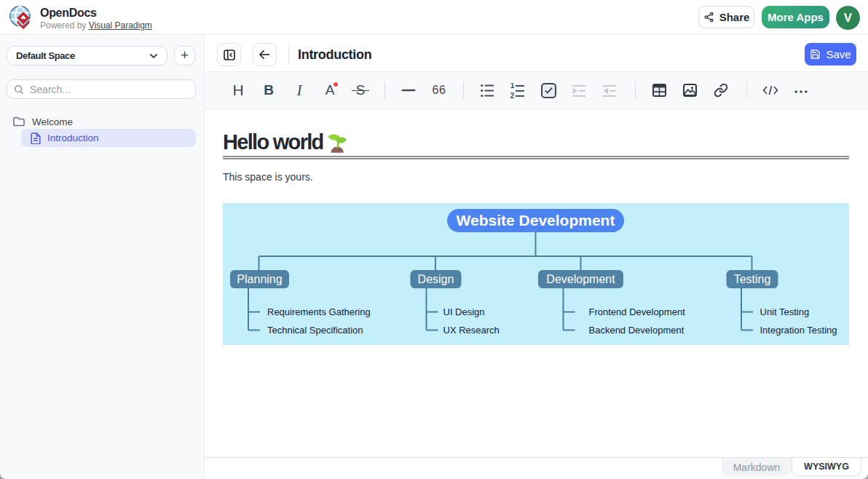 The image size is (868, 479). What do you see at coordinates (753, 280) in the screenshot?
I see `svg-text: Testing` at bounding box center [753, 280].